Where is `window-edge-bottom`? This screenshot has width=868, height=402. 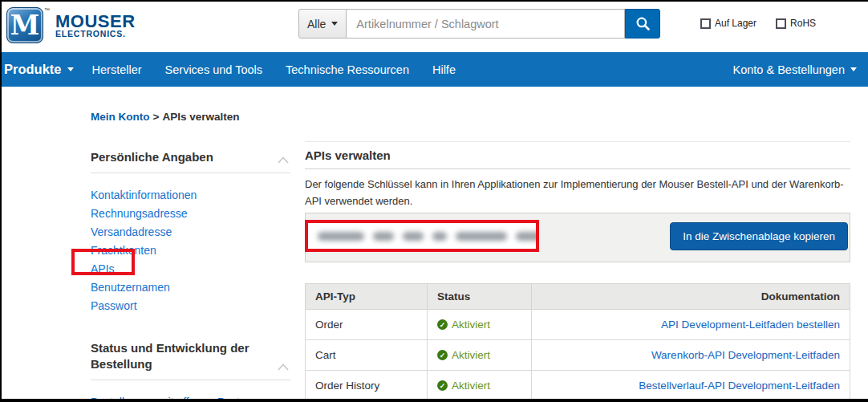 window-edge-bottom is located at coordinates (434, 400).